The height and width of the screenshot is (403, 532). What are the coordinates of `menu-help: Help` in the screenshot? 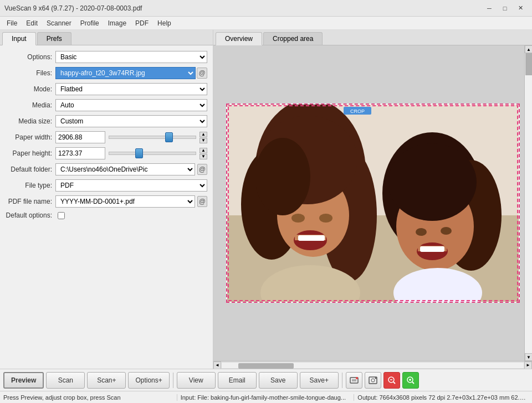 It's located at (164, 23).